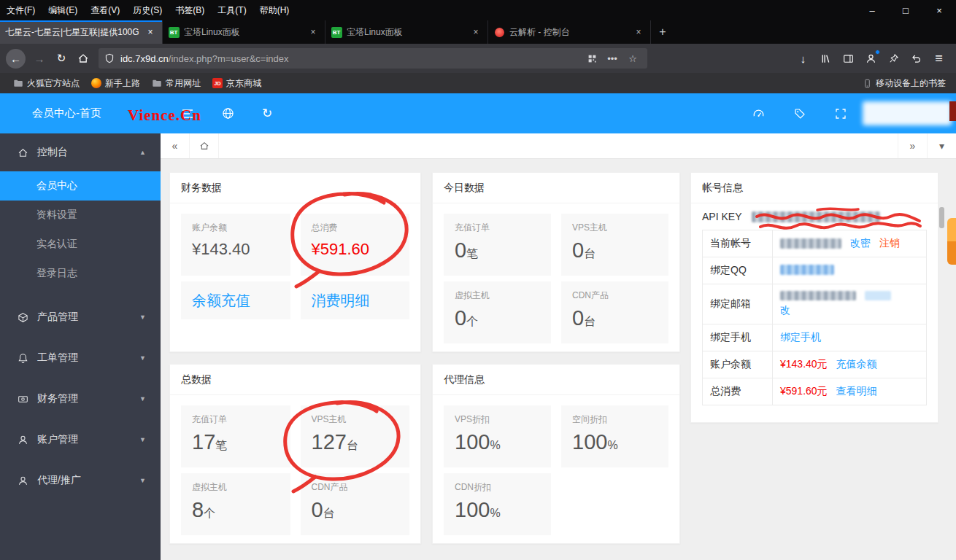  I want to click on breadcrumb-home-icon, so click(204, 146).